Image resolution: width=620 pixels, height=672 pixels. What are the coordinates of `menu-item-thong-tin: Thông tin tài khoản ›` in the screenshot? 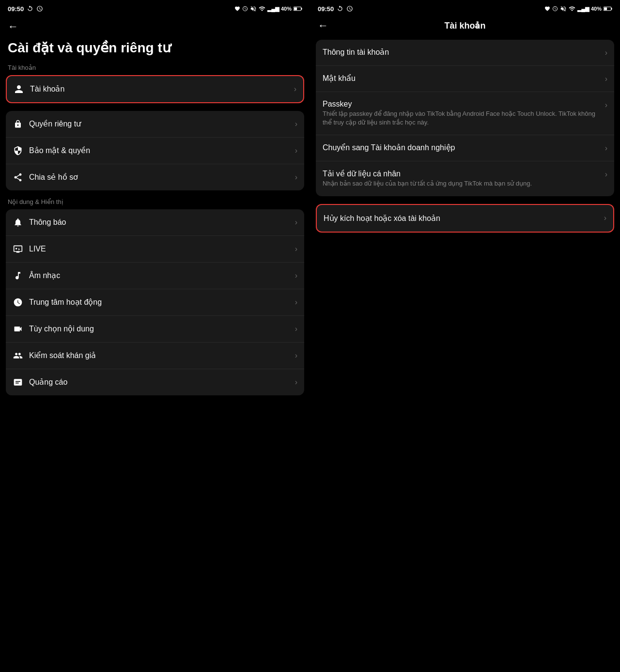 It's located at (465, 53).